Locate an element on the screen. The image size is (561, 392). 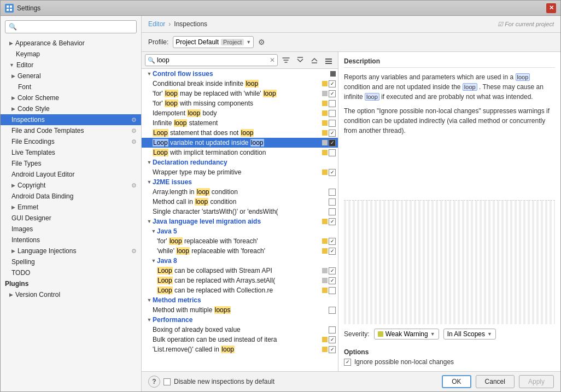
sidebar-item-spelling: Spelling is located at coordinates (71, 262).